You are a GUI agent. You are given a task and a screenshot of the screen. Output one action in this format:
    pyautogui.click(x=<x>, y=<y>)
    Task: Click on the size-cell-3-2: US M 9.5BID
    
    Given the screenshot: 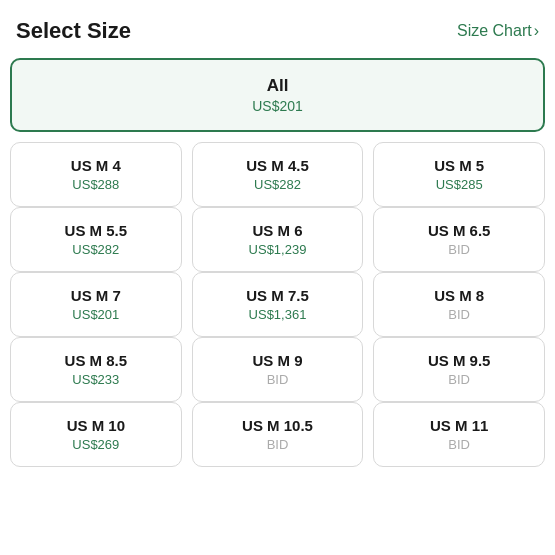 What is the action you would take?
    pyautogui.click(x=459, y=370)
    